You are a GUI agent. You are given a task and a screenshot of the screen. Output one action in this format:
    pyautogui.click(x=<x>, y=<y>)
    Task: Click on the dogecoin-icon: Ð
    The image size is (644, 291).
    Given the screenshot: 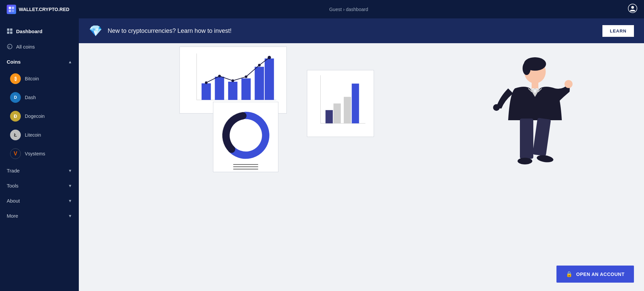 What is the action you would take?
    pyautogui.click(x=15, y=116)
    